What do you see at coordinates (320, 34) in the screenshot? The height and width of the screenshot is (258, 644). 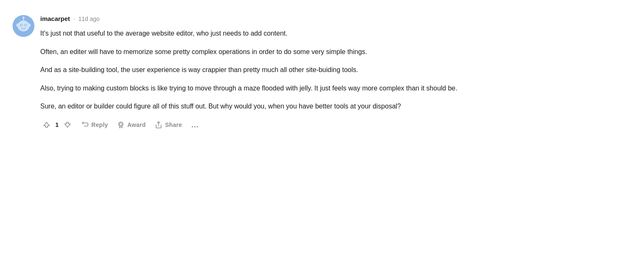 I see `paragraph-1: It's just not that useful to the average…` at bounding box center [320, 34].